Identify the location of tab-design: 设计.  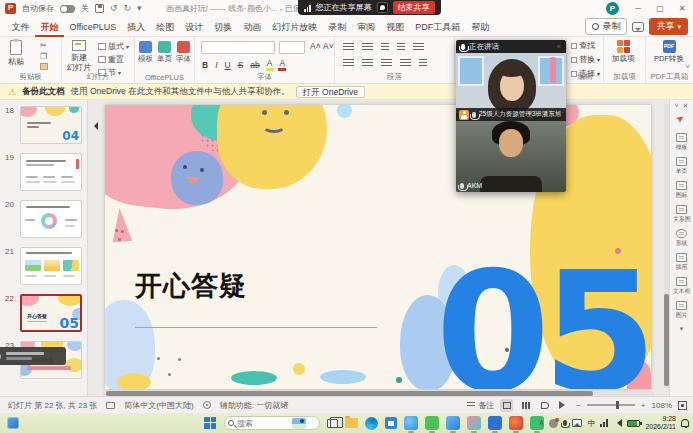
(194, 27).